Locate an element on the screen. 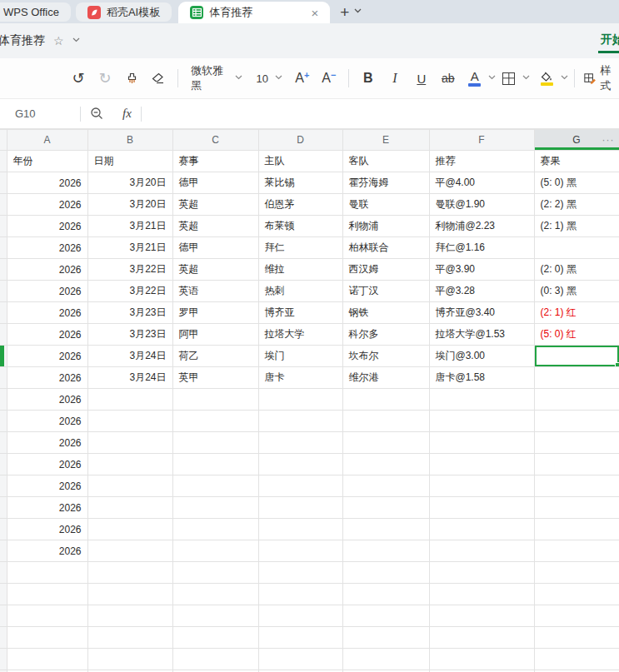  cell-A16: 2026 is located at coordinates (47, 486).